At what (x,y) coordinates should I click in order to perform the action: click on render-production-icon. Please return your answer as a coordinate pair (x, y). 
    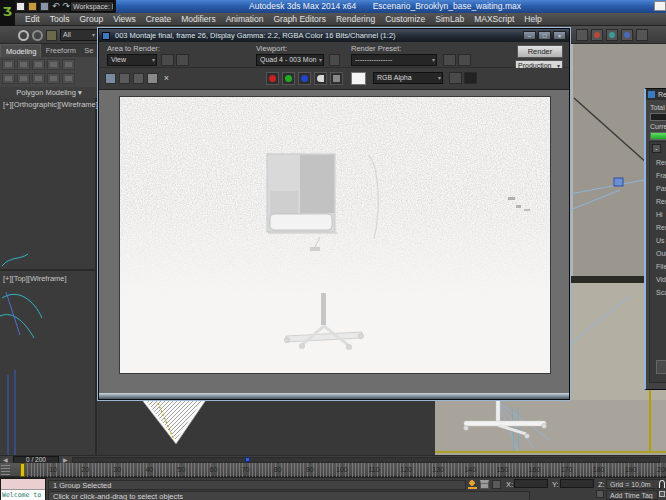
    Looking at the image, I should click on (642, 35).